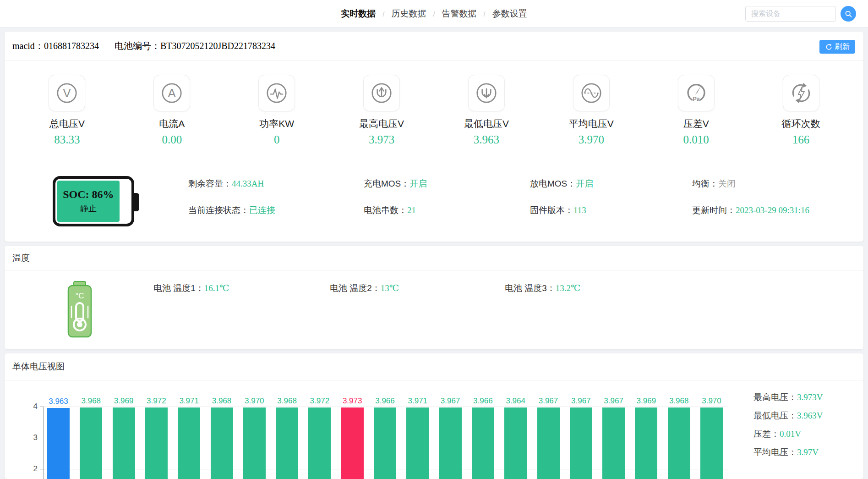  Describe the element at coordinates (591, 140) in the screenshot. I see `metric-value: 3.970` at that location.